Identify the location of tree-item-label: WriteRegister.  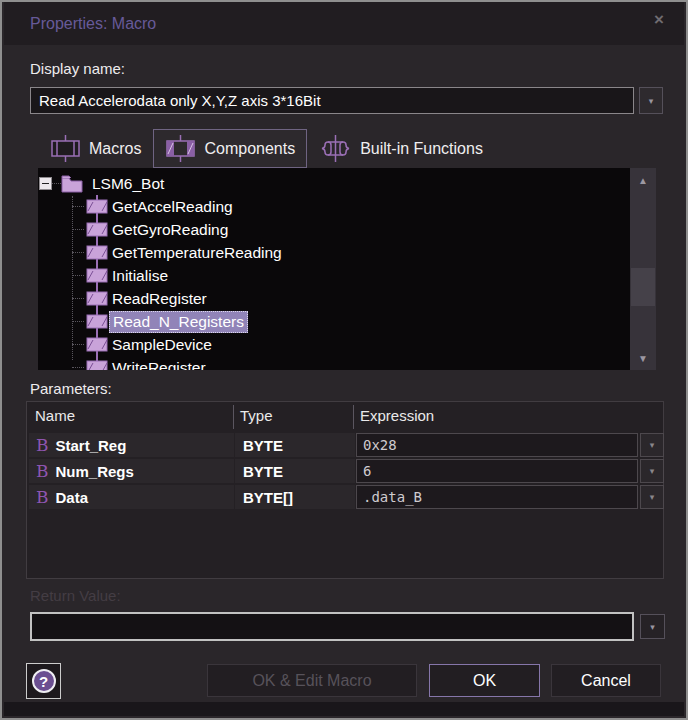
(159, 364).